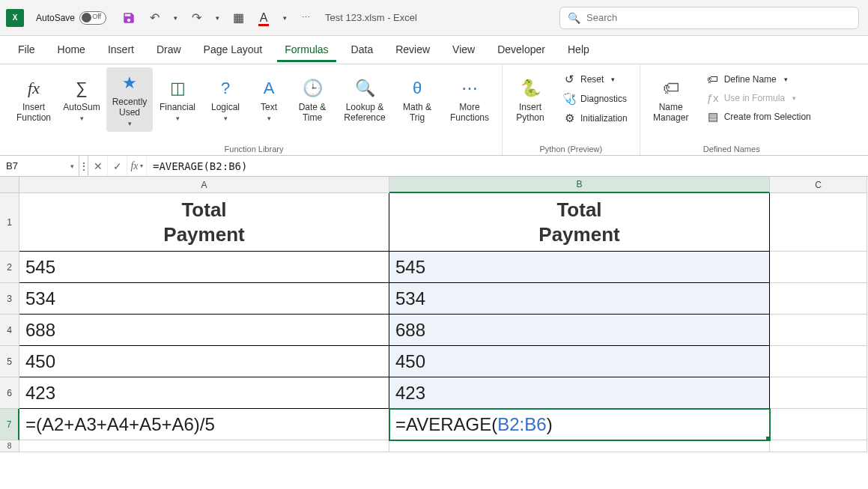 This screenshot has height=489, width=868. Describe the element at coordinates (508, 166) in the screenshot. I see `formula-input` at that location.